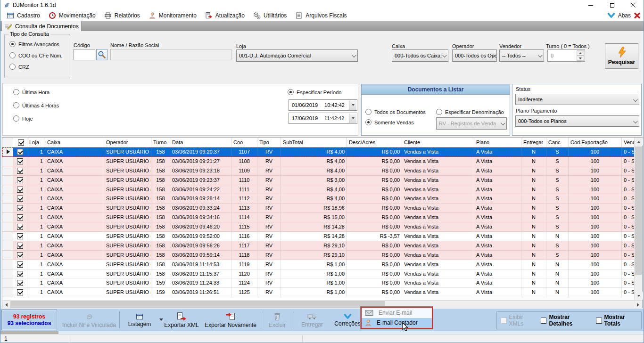 Image resolution: width=644 pixels, height=343 pixels. What do you see at coordinates (314, 142) in the screenshot?
I see `column-header: SubTotal` at bounding box center [314, 142].